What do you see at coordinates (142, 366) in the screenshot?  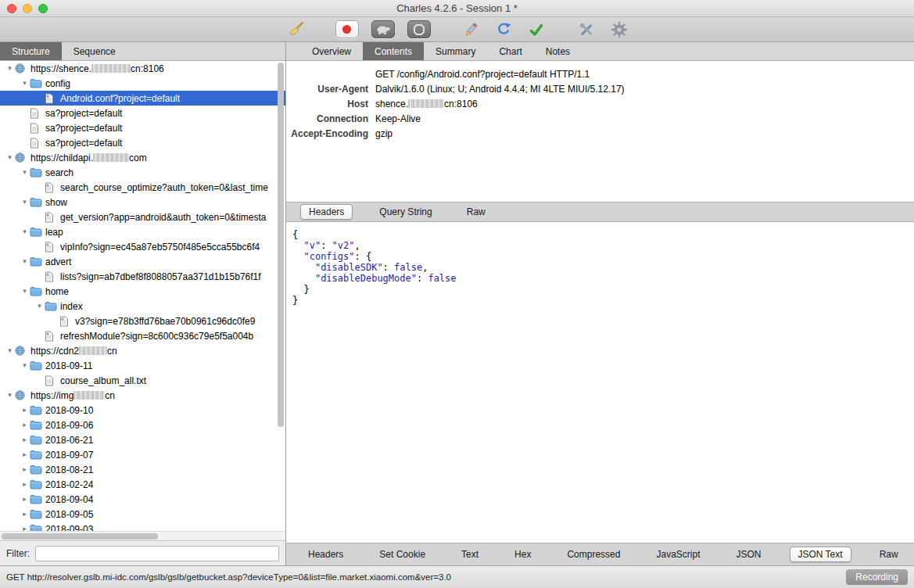 I see `tree-item: ▾2018-09-11` at bounding box center [142, 366].